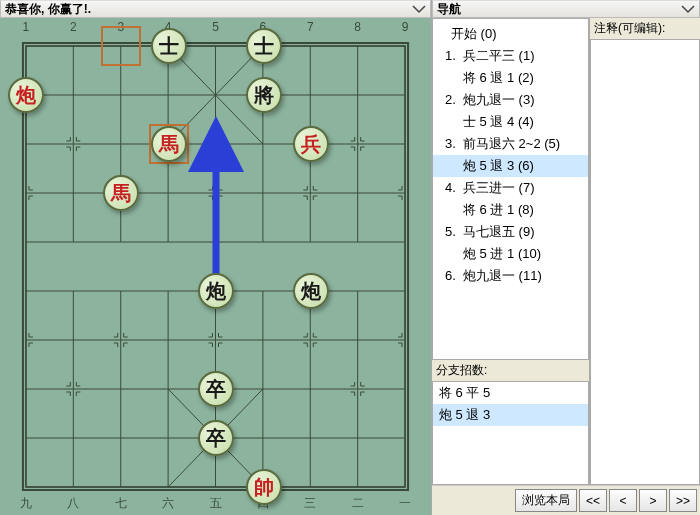  What do you see at coordinates (74, 27) in the screenshot?
I see `svg-text: 2` at bounding box center [74, 27].